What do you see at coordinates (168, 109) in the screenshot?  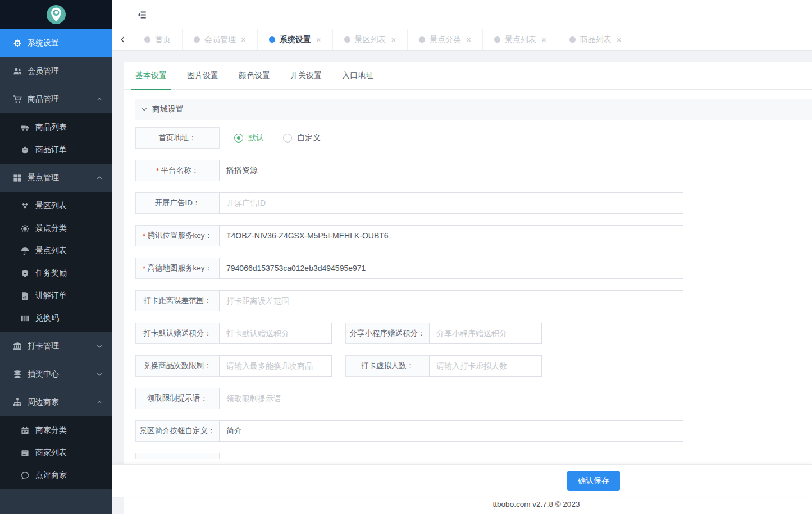 I see `section-title: 商城设置` at bounding box center [168, 109].